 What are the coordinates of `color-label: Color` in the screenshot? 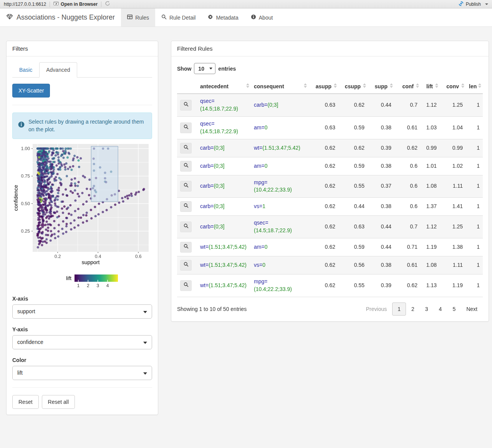 It's located at (82, 360).